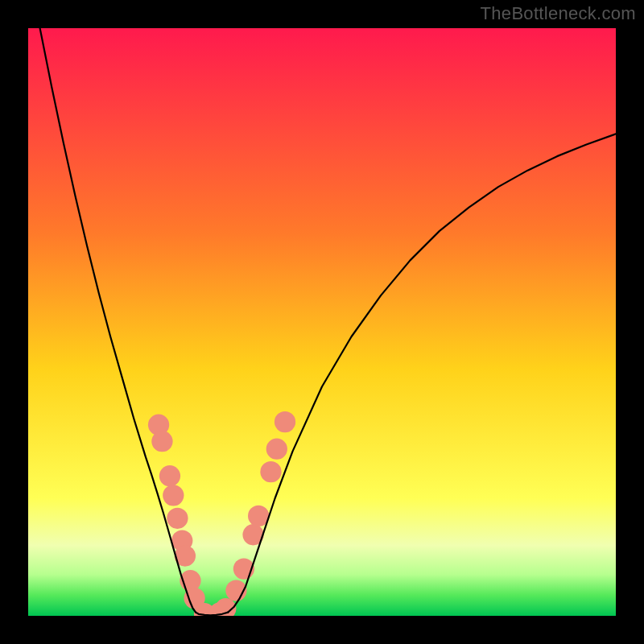  Describe the element at coordinates (559, 14) in the screenshot. I see `watermark-text: TheBottleneck.com` at that location.